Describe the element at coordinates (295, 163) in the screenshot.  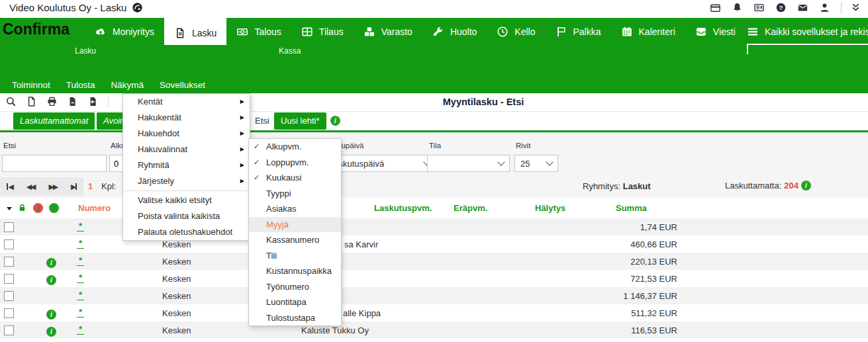
I see `submenu-item-loppupvm: ✓Loppupvm.` at that location.